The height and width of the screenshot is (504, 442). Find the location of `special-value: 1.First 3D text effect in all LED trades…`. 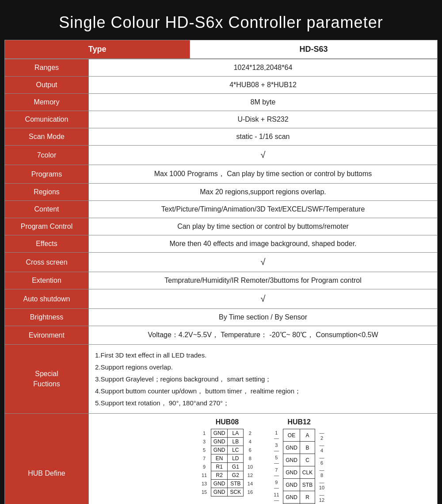

special-value: 1.First 3D text effect in all LED trades… is located at coordinates (263, 379).